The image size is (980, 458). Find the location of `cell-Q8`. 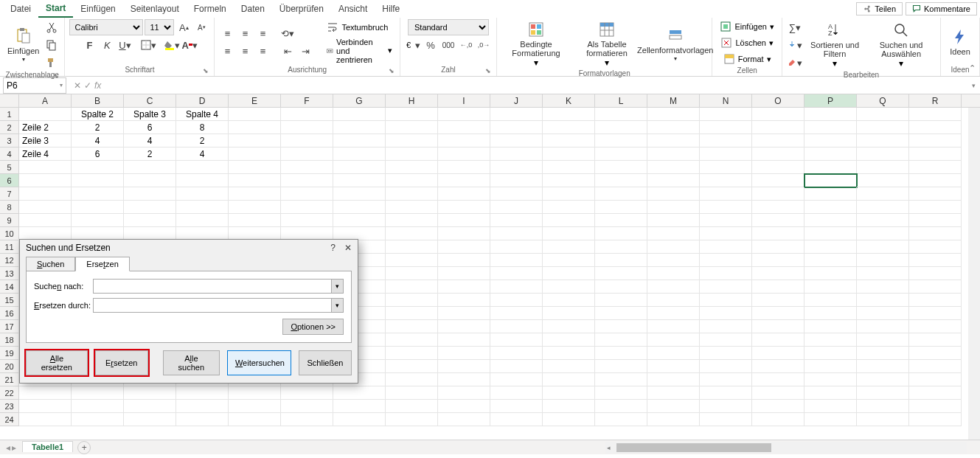

cell-Q8 is located at coordinates (883, 207).